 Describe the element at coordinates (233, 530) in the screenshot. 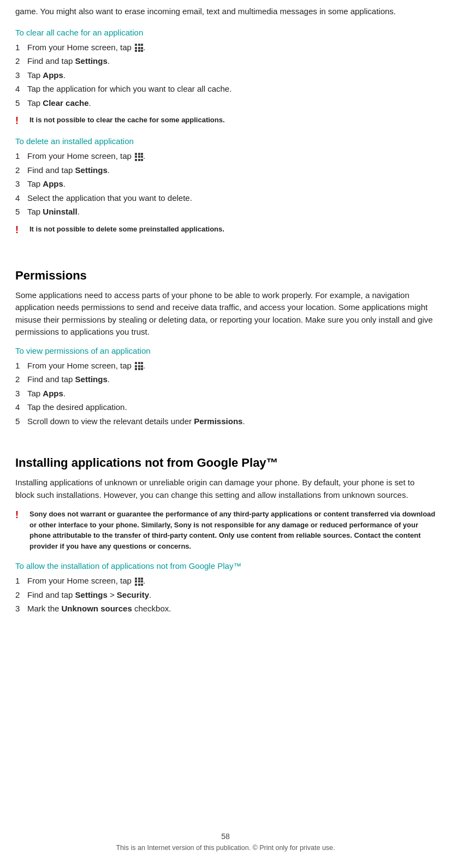

I see `warning-text: Sony does not warrant or guarantee the p…` at that location.